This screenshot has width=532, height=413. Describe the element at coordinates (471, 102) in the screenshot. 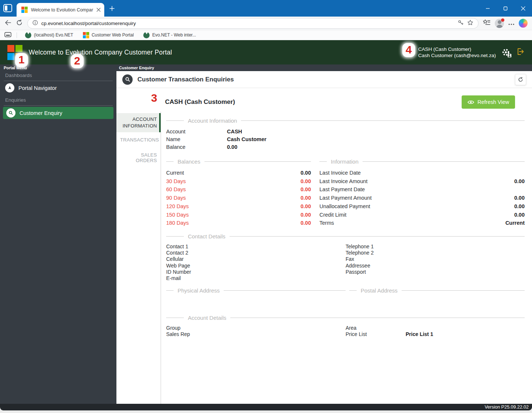

I see `eye-icon` at that location.